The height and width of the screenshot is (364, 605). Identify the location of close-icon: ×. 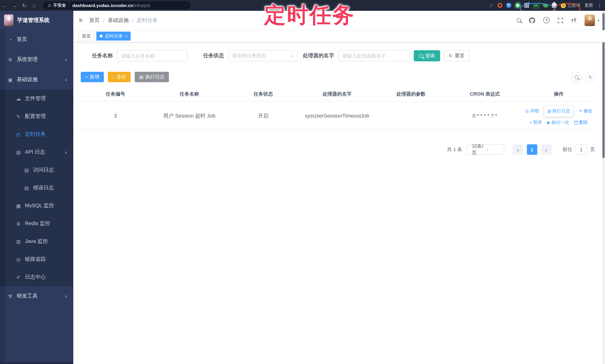
(126, 36).